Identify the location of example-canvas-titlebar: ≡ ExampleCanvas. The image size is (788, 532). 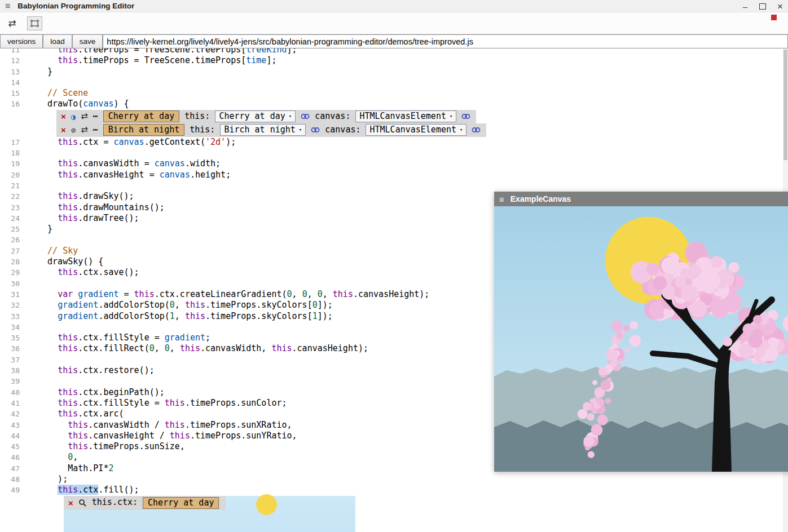
(641, 199).